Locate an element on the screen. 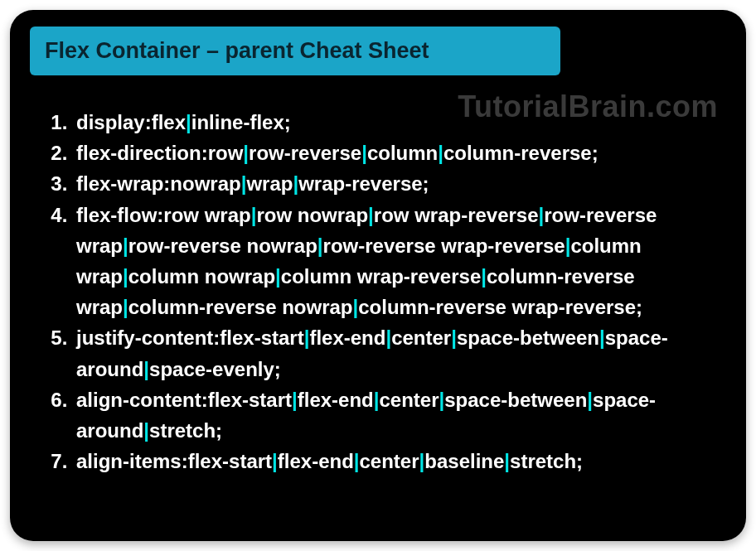 The width and height of the screenshot is (756, 551). list-item: align-content:flex-start|flex-end|center… is located at coordinates (400, 415).